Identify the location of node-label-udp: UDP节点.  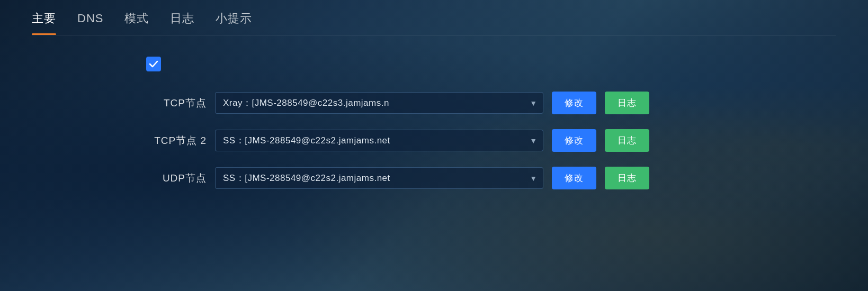
(172, 178).